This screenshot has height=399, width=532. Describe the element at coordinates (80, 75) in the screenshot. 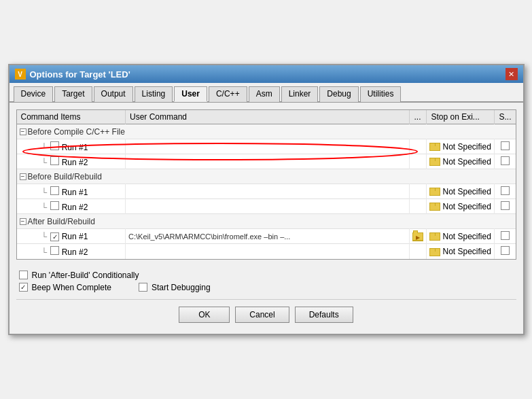

I see `dialog-title: Options for Target 'LED'` at that location.